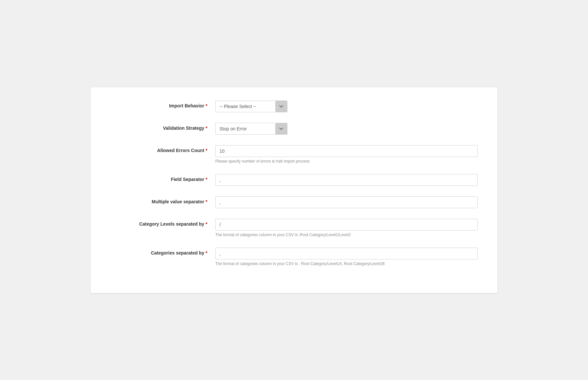 The width and height of the screenshot is (588, 380). I want to click on category-levels-hint: The format of categories column in your …, so click(346, 235).